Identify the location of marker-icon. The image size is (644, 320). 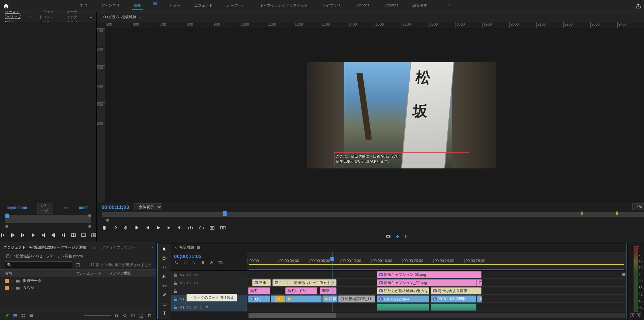
(203, 263).